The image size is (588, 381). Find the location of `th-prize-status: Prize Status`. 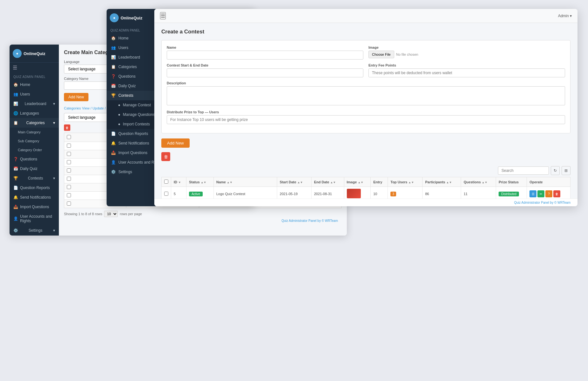

th-prize-status: Prize Status is located at coordinates (512, 182).